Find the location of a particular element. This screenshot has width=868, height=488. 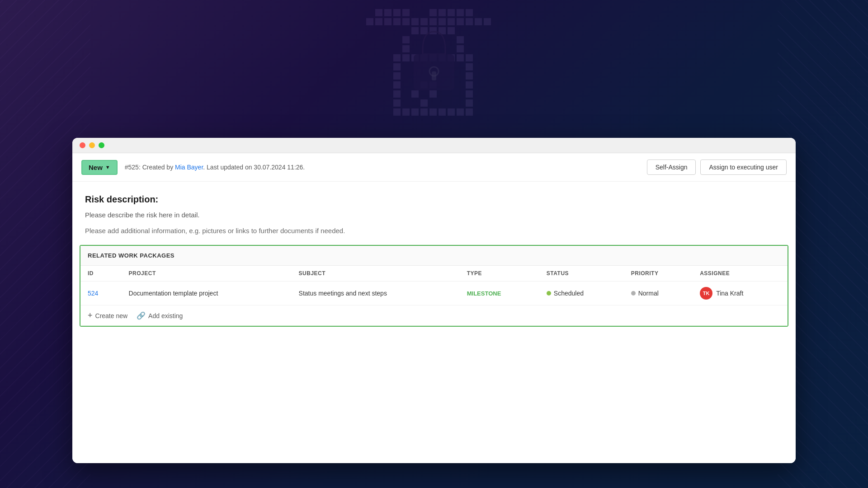

top-bar: New ▼ #525: Created by Mia Bayer. Last u… is located at coordinates (434, 167).